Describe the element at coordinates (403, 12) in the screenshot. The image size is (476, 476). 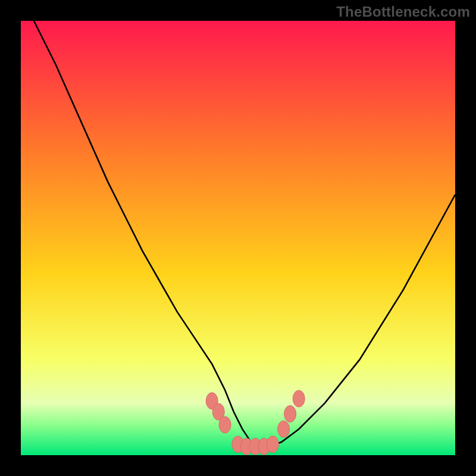
I see `watermark-text: TheBottleneck.com` at that location.